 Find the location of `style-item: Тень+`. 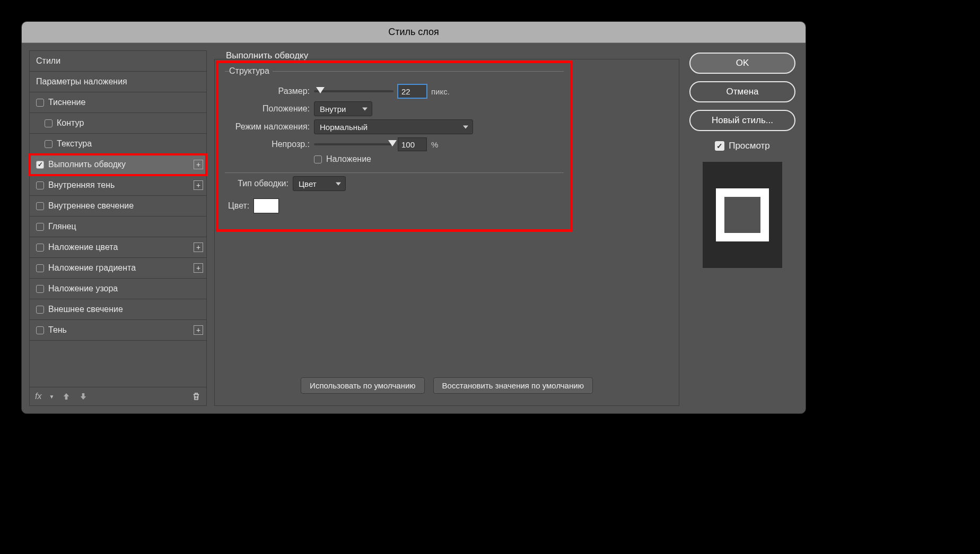

style-item: Тень+ is located at coordinates (118, 330).